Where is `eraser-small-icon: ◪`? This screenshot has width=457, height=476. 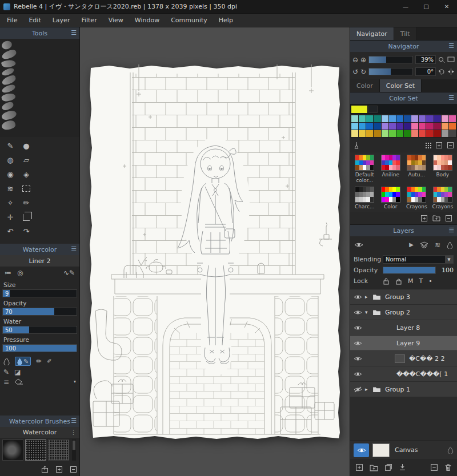 eraser-small-icon: ◪ is located at coordinates (17, 372).